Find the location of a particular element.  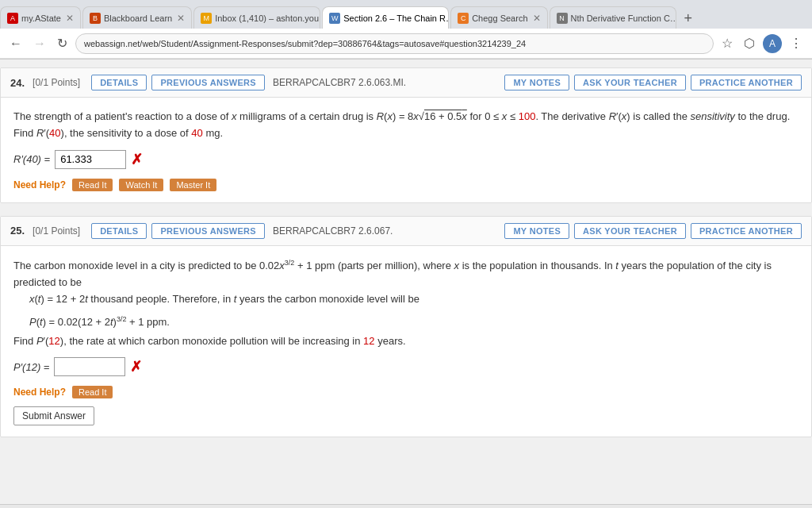

details-button-24: DETAILS is located at coordinates (119, 83).